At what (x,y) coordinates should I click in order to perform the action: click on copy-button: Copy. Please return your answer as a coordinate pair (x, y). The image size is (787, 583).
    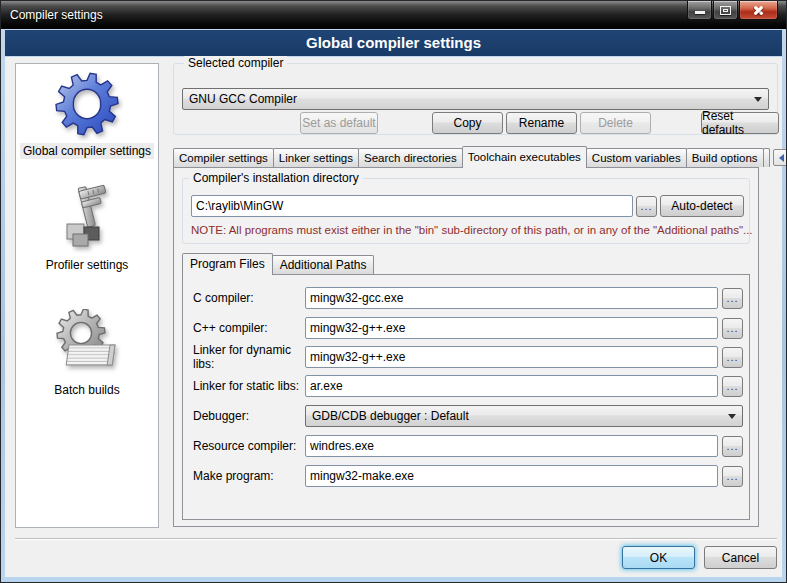
    Looking at the image, I should click on (468, 123).